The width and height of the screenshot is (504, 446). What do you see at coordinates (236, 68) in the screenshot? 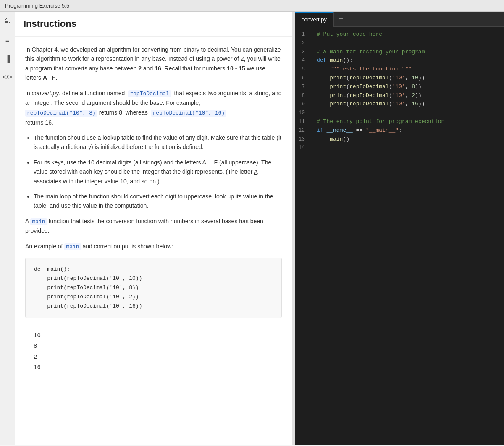
I see `bold-range: 10 - 15` at bounding box center [236, 68].